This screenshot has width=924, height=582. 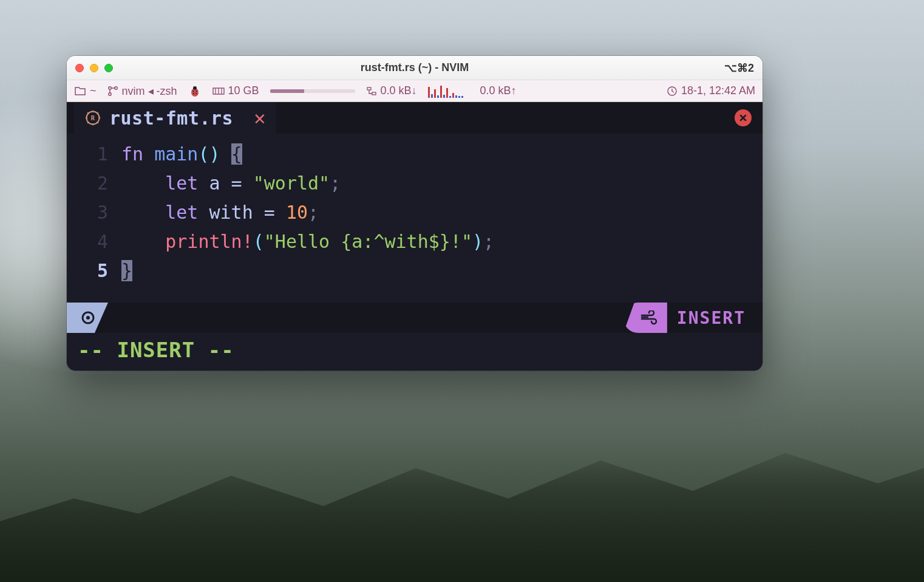 I want to click on network-icon, so click(x=372, y=91).